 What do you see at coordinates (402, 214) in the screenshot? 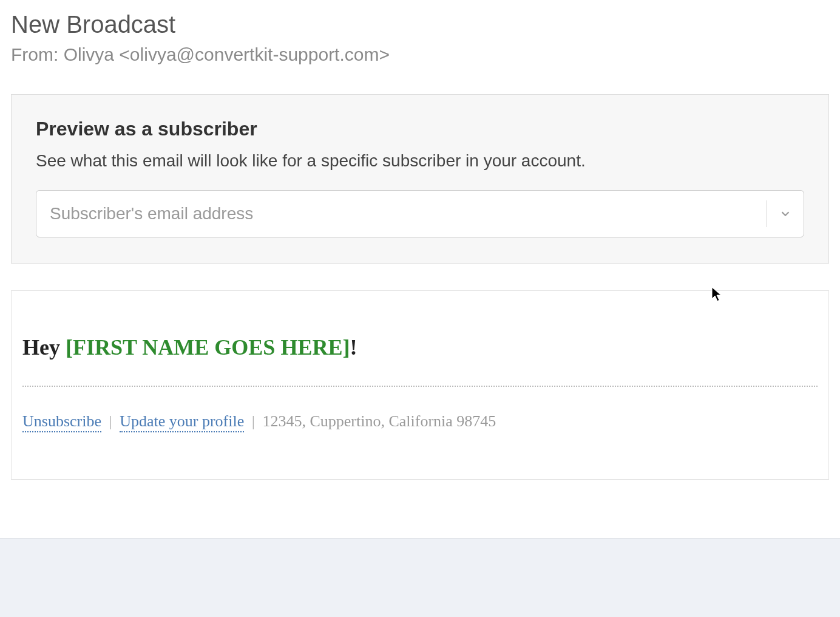
I see `subscriber-email-input` at bounding box center [402, 214].